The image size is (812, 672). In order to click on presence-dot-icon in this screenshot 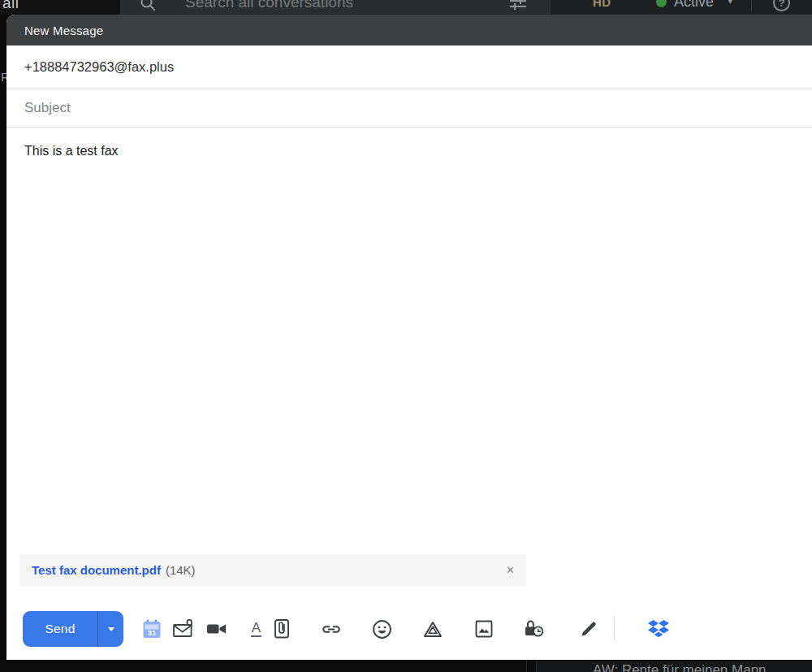, I will do `click(661, 3)`.